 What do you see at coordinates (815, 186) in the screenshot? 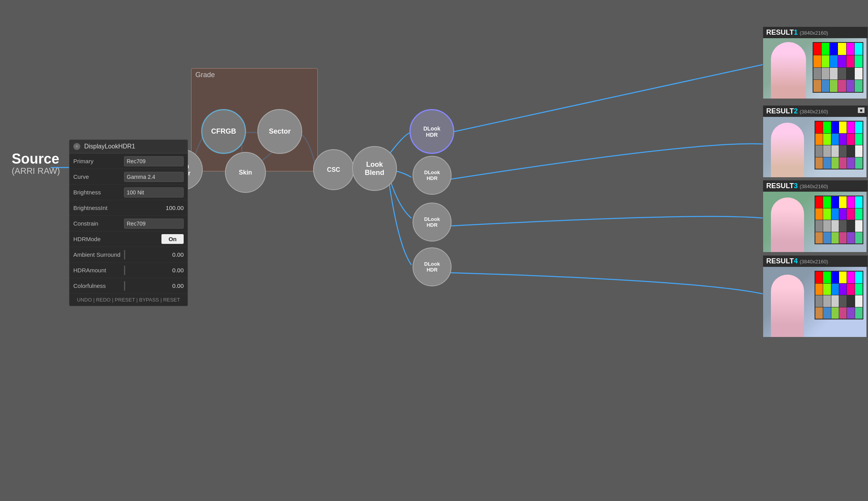
I see `result-header-3: RESULT3 (3840x2160)` at bounding box center [815, 186].